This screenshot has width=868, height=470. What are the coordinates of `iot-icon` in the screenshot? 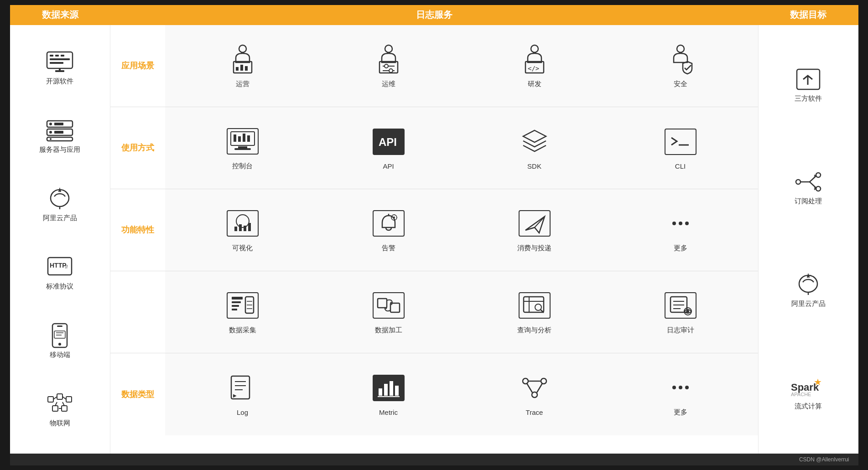 It's located at (60, 404).